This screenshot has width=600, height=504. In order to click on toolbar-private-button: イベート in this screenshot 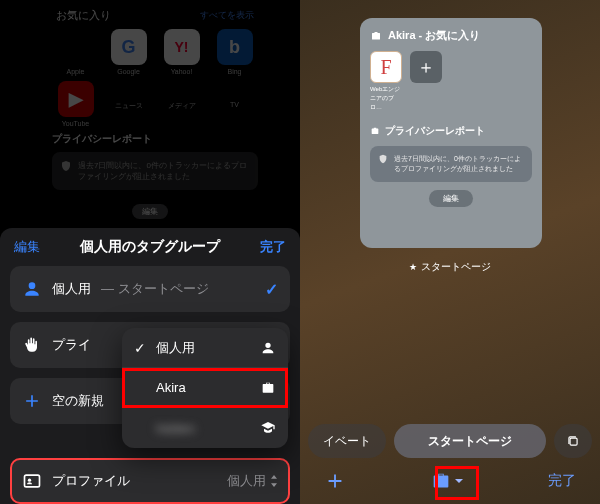, I will do `click(347, 441)`.